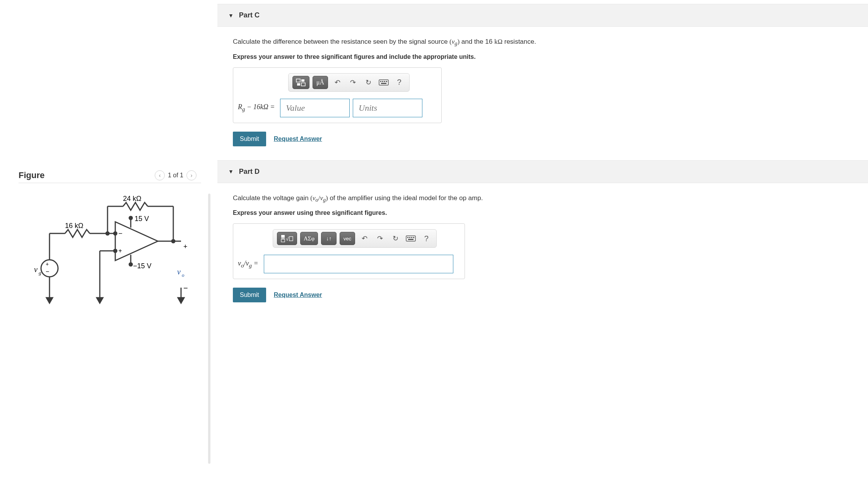 This screenshot has height=487, width=868. I want to click on part-d-value-input, so click(359, 264).